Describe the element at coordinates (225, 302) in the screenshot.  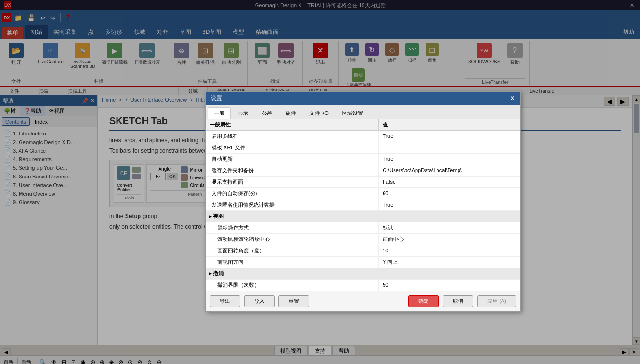
I see `export-button: 输出` at that location.